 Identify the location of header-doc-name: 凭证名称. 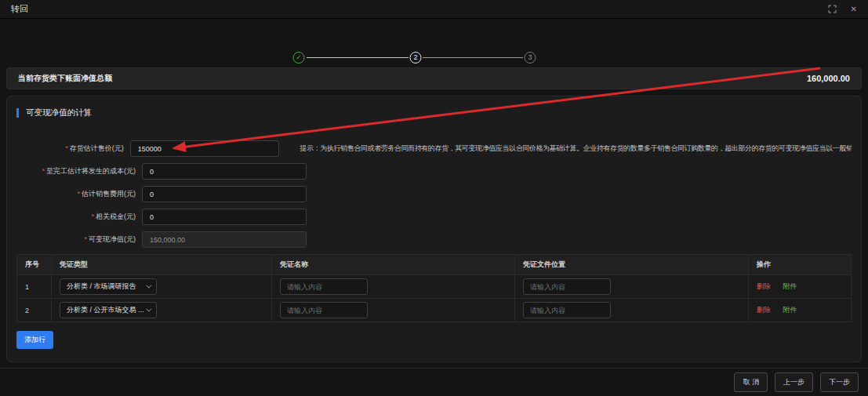
(394, 265).